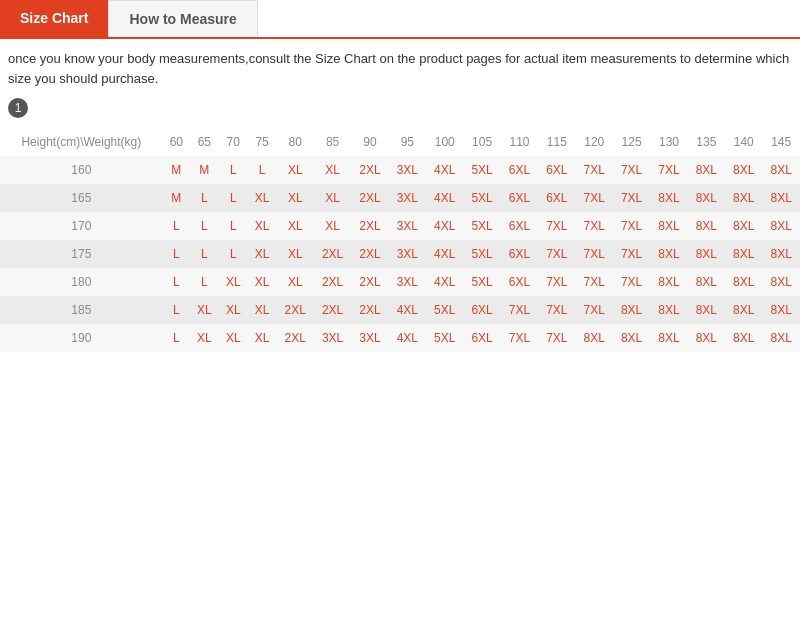 This screenshot has width=800, height=638. Describe the element at coordinates (176, 142) in the screenshot. I see `column-header-weight: 60` at that location.